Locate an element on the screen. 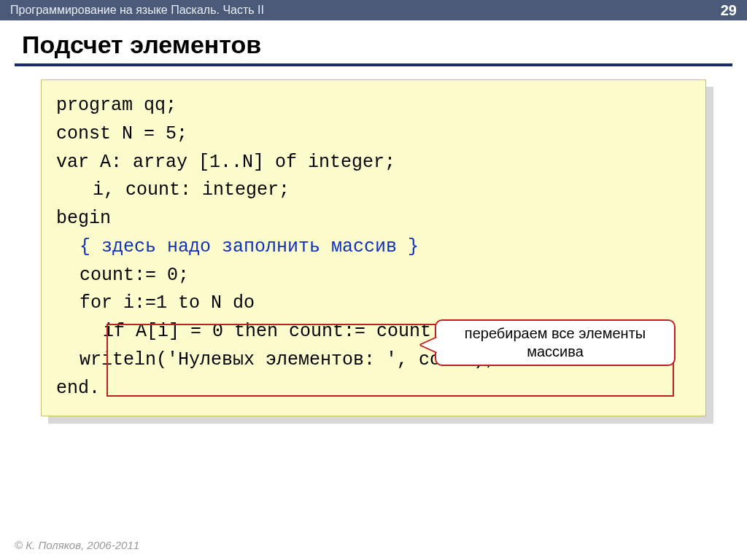 Image resolution: width=747 pixels, height=560 pixels. code-line: end. is located at coordinates (78, 388).